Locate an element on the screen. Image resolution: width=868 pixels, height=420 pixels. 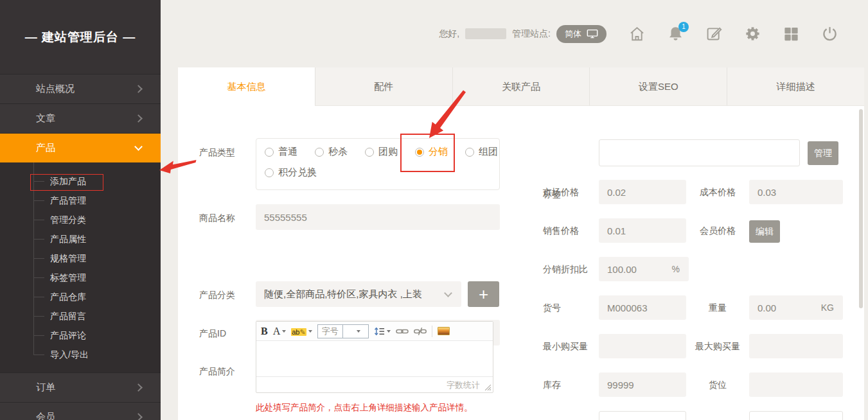
clipped-input-right is located at coordinates (796, 416).